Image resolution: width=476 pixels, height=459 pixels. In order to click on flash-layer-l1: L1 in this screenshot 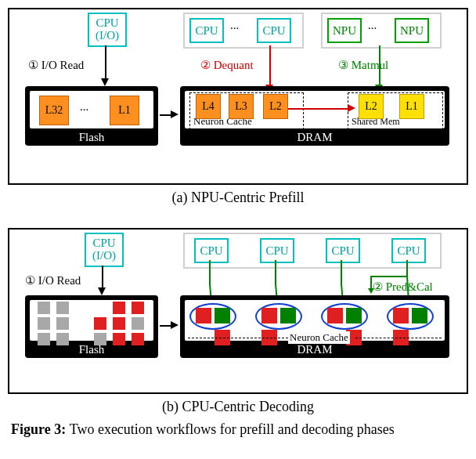, I will do `click(124, 110)`.